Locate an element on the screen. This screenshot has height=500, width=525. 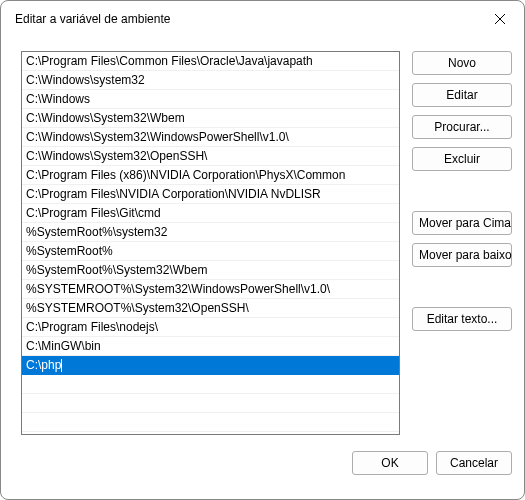
window-title: Editar a variável de ambiente is located at coordinates (92, 19).